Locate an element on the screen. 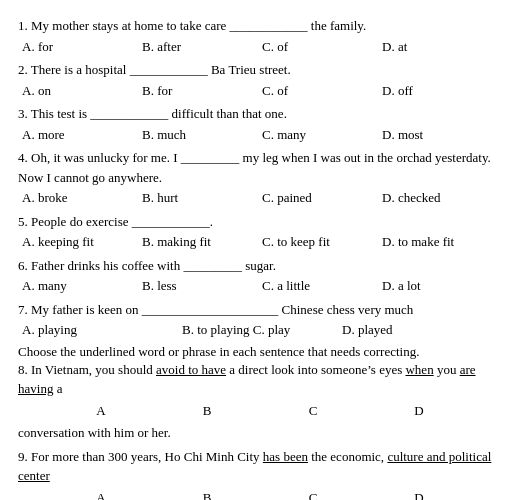 The image size is (520, 500). option-3-2: C. many is located at coordinates (322, 135).